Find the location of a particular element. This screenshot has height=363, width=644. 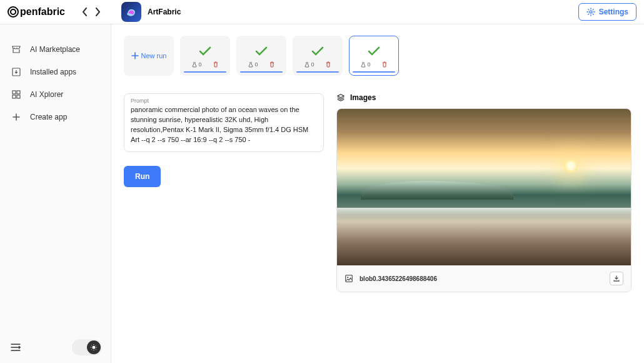

images-header-label: Images is located at coordinates (363, 98).